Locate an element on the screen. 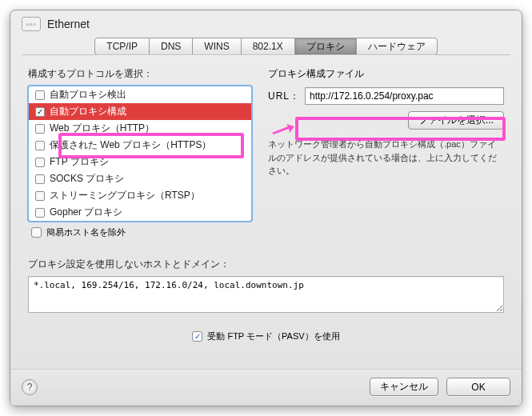 Image resolution: width=532 pixels, height=416 pixels. tab-DNS: DNS is located at coordinates (171, 46).